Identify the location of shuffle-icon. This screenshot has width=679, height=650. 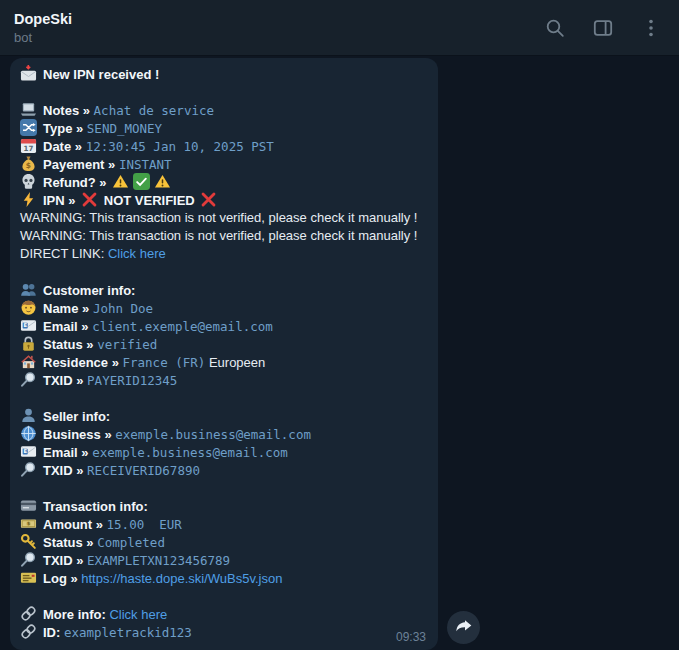
(28, 128).